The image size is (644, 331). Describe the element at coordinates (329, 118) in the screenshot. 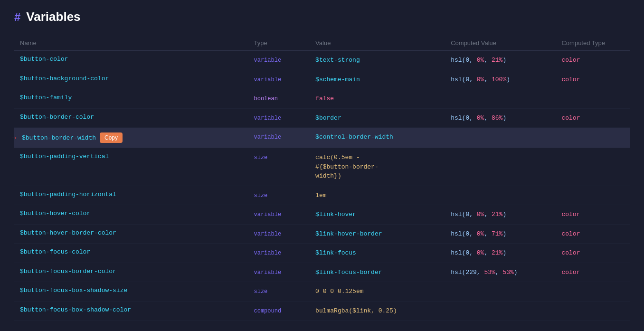

I see `variable-value: $border` at that location.